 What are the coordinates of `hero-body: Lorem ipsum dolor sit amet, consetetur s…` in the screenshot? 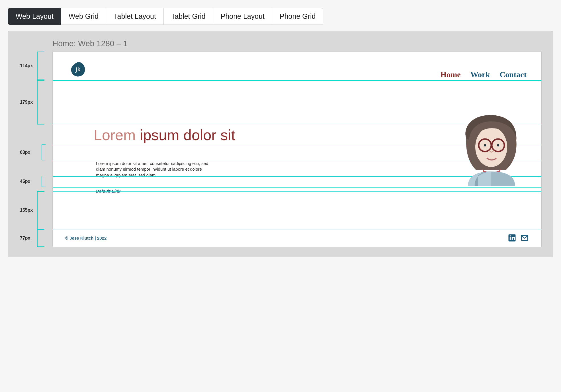 It's located at (153, 169).